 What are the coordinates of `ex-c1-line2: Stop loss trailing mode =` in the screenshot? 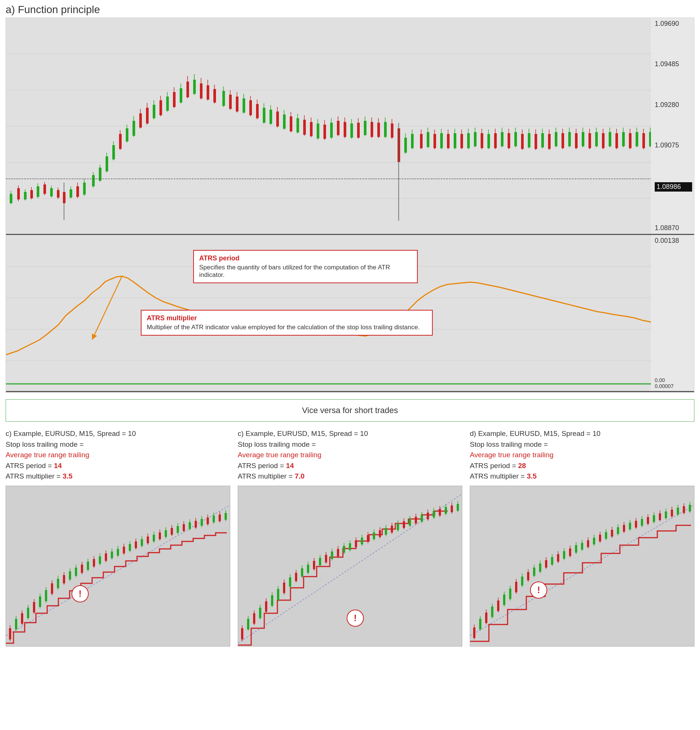 It's located at (118, 445).